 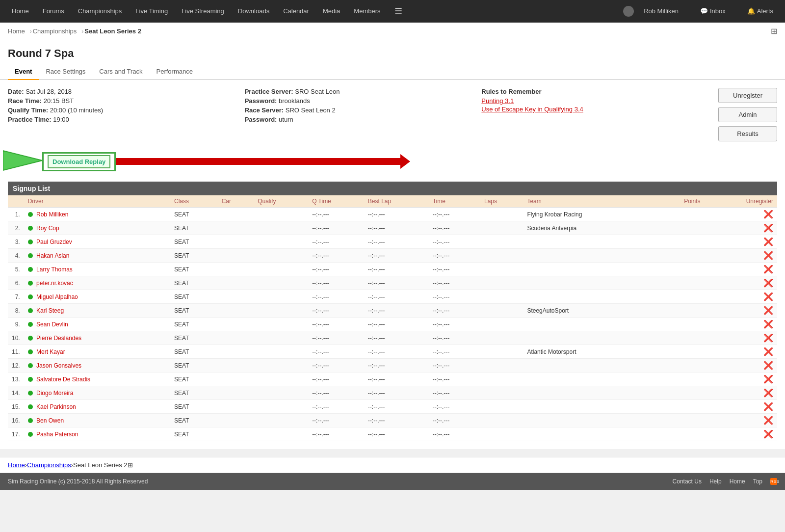 What do you see at coordinates (254, 11) in the screenshot?
I see `nav-downloads: Downloads` at bounding box center [254, 11].